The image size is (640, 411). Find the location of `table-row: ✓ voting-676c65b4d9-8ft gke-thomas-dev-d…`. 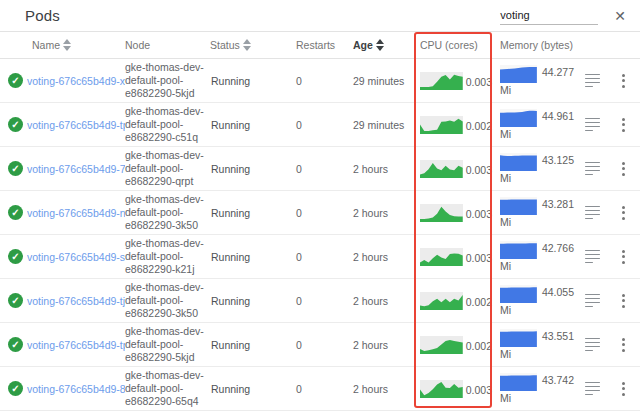

table-row: ✓ voting-676c65b4d9-8ft gke-thomas-dev-d… is located at coordinates (320, 389).